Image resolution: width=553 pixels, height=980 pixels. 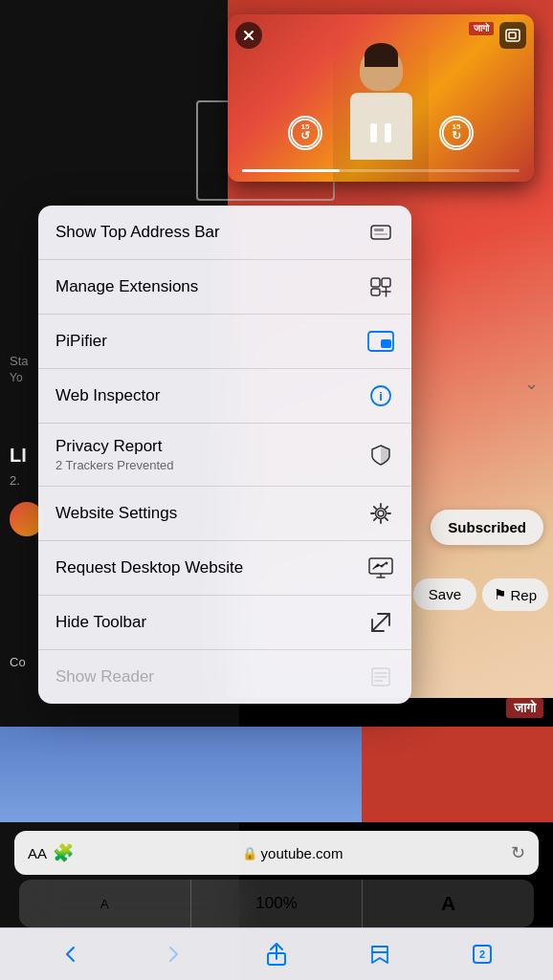 What do you see at coordinates (115, 465) in the screenshot?
I see `menu-item-subtitle: 2 Trackers Prevented` at bounding box center [115, 465].